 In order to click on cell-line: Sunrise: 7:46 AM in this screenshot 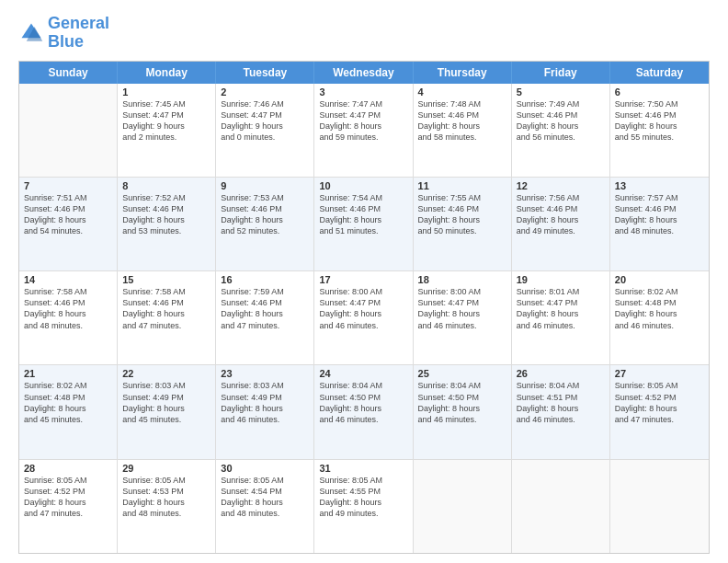, I will do `click(265, 104)`.